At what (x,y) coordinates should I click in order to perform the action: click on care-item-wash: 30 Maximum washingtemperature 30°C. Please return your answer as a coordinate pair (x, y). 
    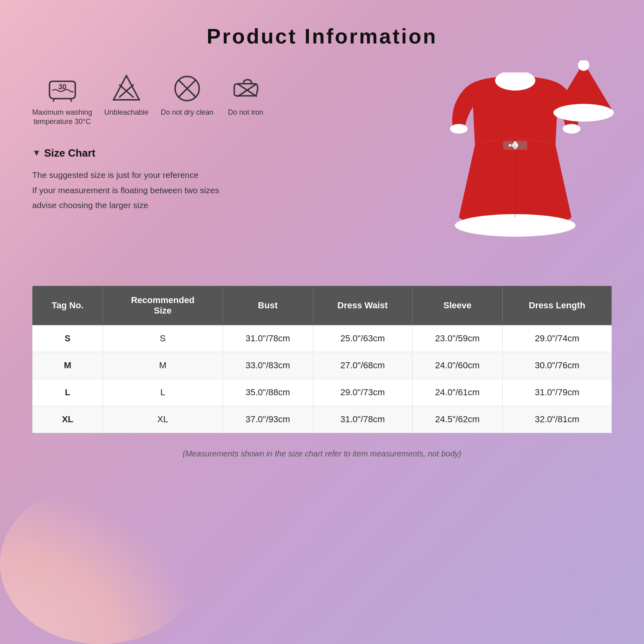
    Looking at the image, I should click on (62, 100).